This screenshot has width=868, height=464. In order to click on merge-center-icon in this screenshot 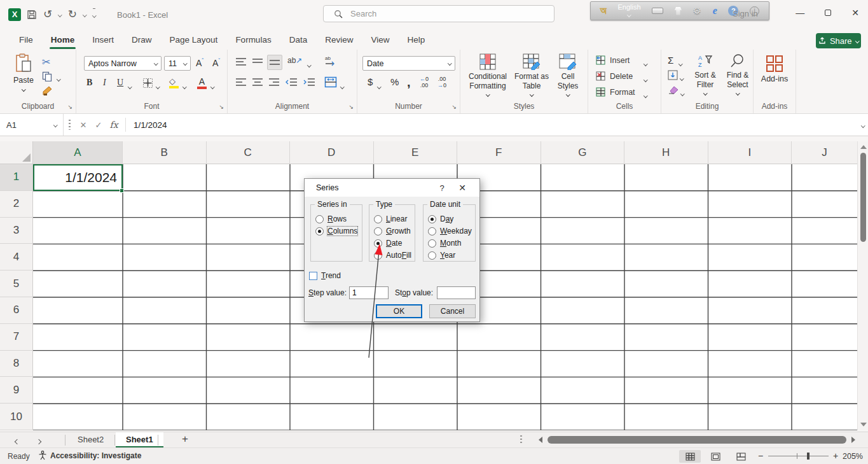, I will do `click(331, 82)`.